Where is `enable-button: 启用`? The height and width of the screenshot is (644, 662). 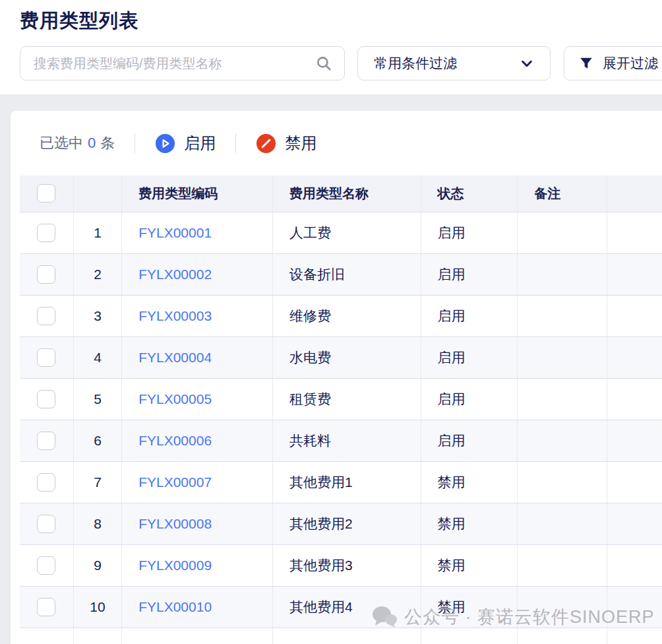 enable-button: 启用 is located at coordinates (185, 143).